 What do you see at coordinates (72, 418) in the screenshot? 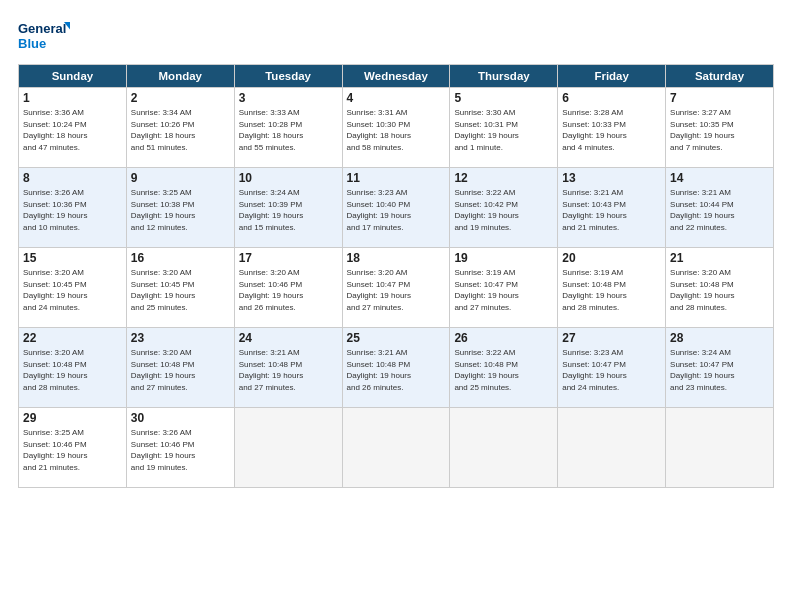
I see `day-number: 29` at bounding box center [72, 418].